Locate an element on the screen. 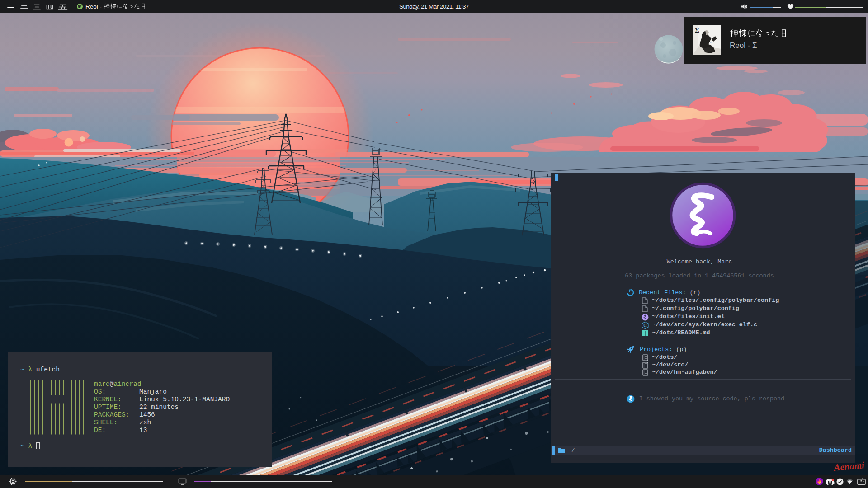  svg-text: Σ is located at coordinates (697, 30).